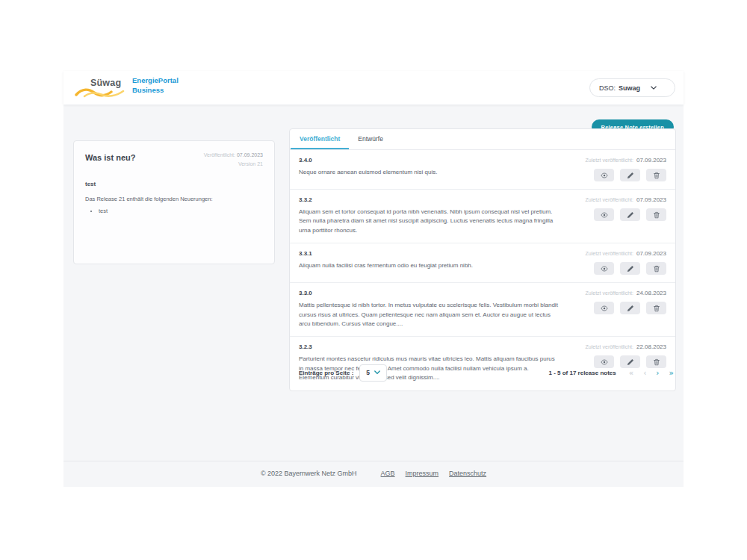 This screenshot has height=560, width=747. Describe the element at coordinates (111, 157) in the screenshot. I see `whats-new-title: Was ist neu?` at that location.